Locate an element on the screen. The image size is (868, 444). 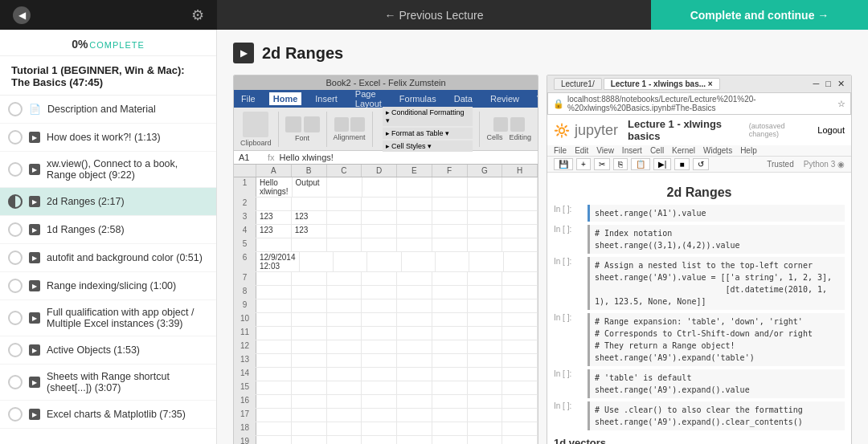
wrap-icon is located at coordinates (358, 124).